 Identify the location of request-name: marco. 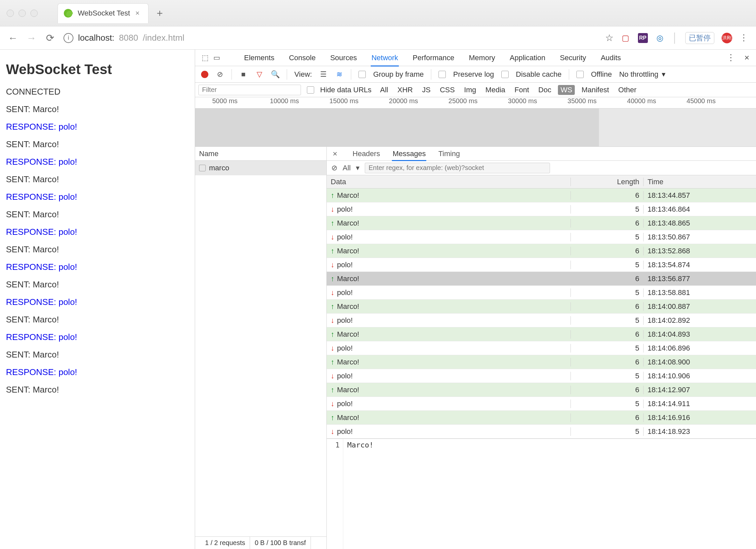
(219, 168).